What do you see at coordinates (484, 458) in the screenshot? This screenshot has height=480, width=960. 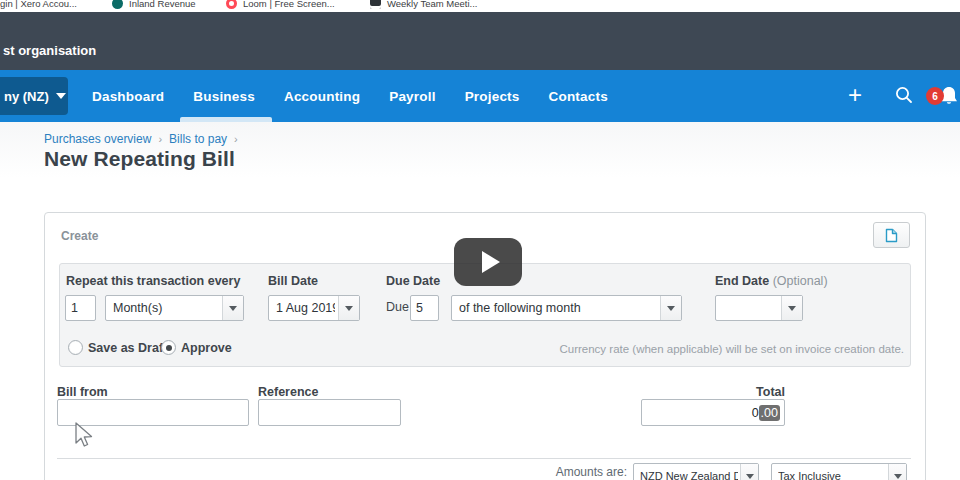 I see `section-divider` at bounding box center [484, 458].